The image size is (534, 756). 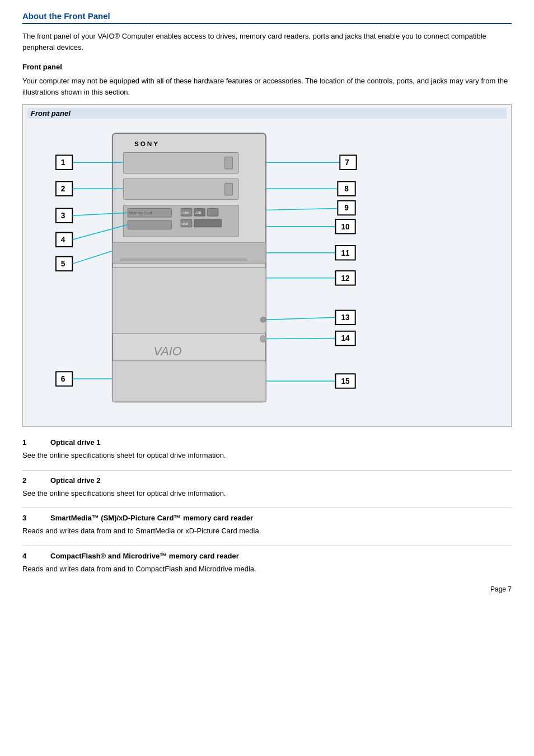 I want to click on svg-text: i.LNK, so click(x=185, y=213).